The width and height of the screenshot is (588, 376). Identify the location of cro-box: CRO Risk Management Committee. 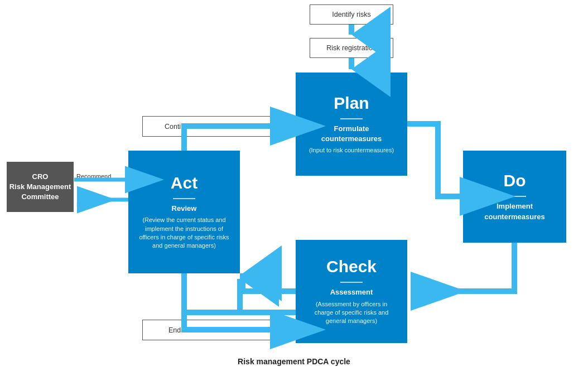
(40, 187).